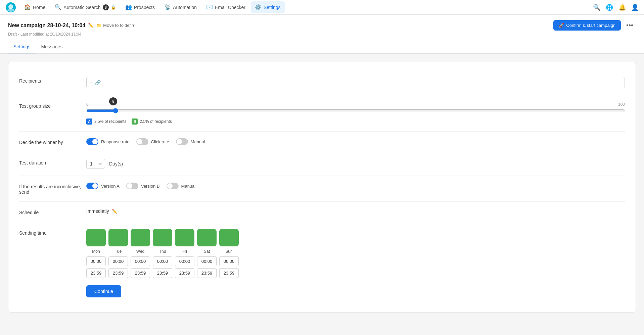 The width and height of the screenshot is (644, 335). What do you see at coordinates (258, 7) in the screenshot?
I see `settings-icon: ⚙️` at bounding box center [258, 7].